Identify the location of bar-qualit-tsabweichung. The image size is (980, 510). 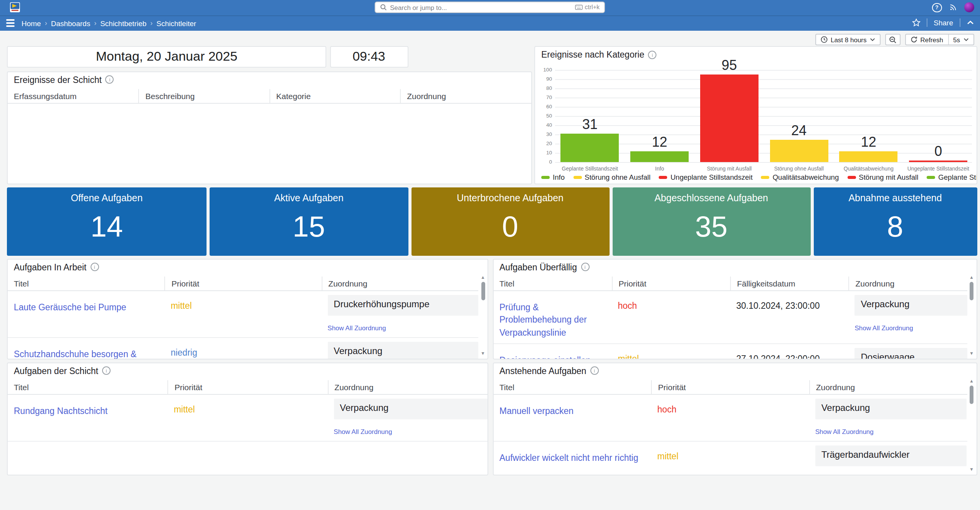
(869, 157).